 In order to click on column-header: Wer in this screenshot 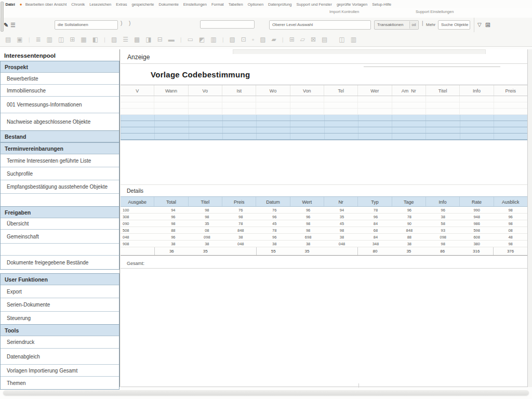, I will do `click(374, 90)`.